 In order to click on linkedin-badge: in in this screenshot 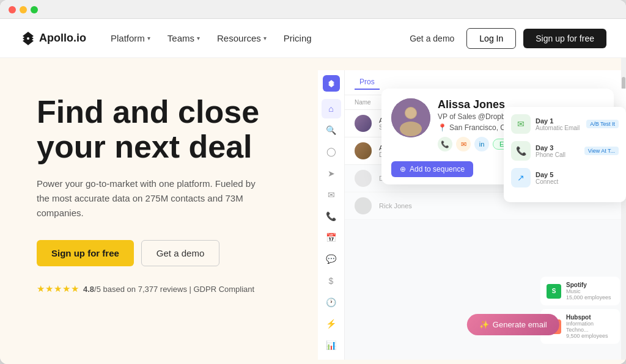, I will do `click(482, 144)`.